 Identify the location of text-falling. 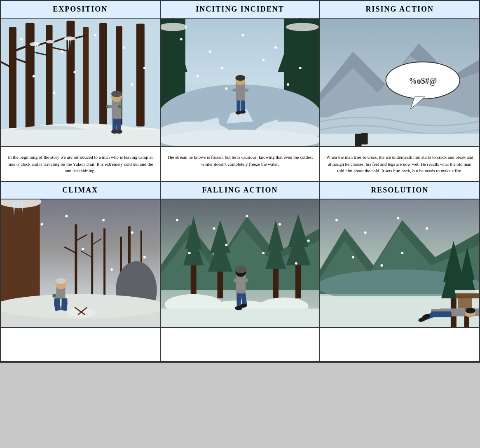
(240, 345).